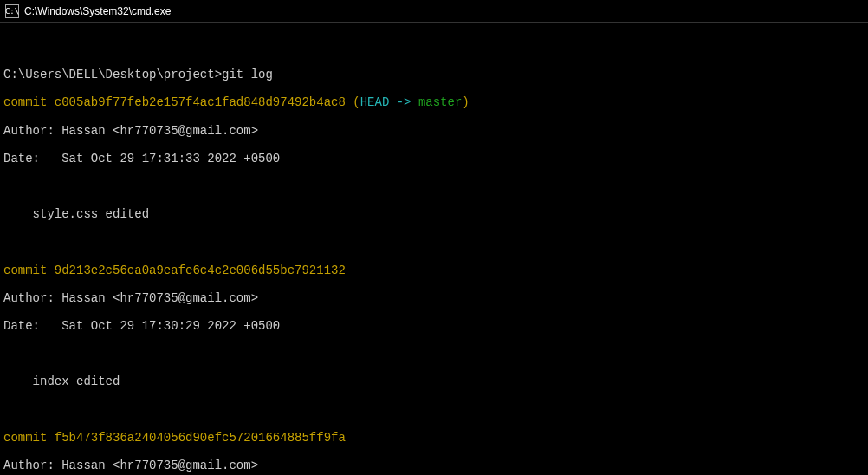 This screenshot has height=475, width=868. Describe the element at coordinates (434, 214) in the screenshot. I see `commit-msg: style.css edited` at that location.